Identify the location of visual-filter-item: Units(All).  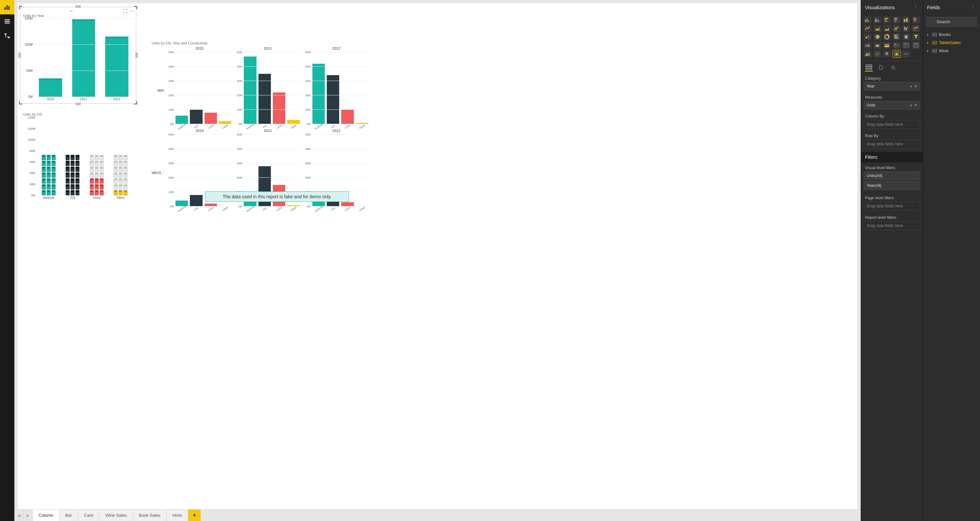
(892, 176).